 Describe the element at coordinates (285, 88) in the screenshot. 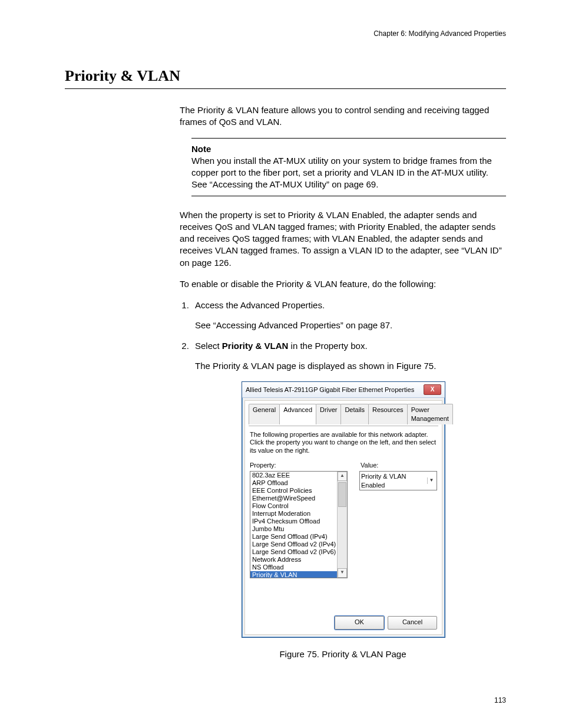

I see `section-rule` at that location.